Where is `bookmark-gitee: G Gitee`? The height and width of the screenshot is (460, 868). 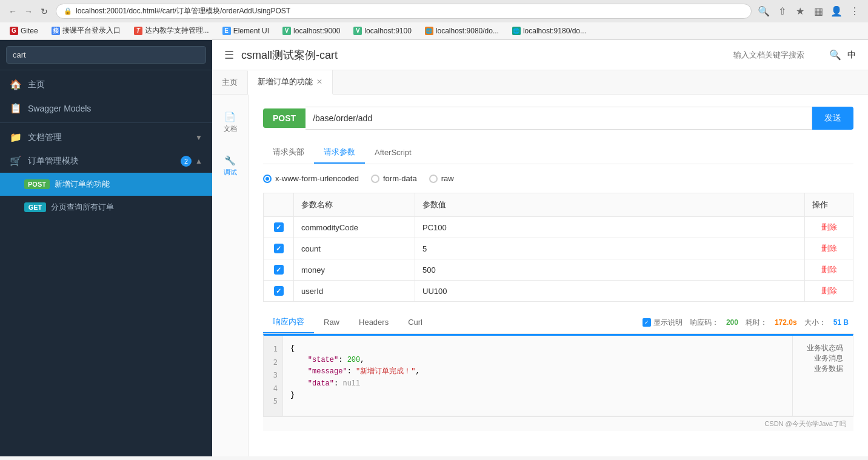 bookmark-gitee: G Gitee is located at coordinates (24, 31).